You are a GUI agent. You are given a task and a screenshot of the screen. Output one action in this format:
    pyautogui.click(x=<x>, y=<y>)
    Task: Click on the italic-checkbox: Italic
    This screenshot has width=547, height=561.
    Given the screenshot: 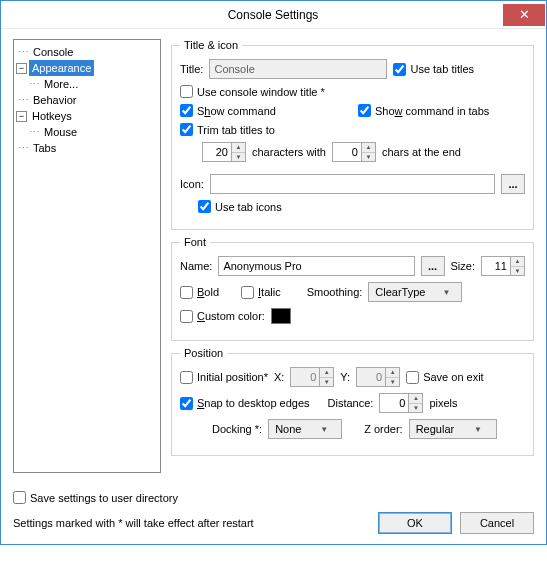 What is the action you would take?
    pyautogui.click(x=261, y=292)
    